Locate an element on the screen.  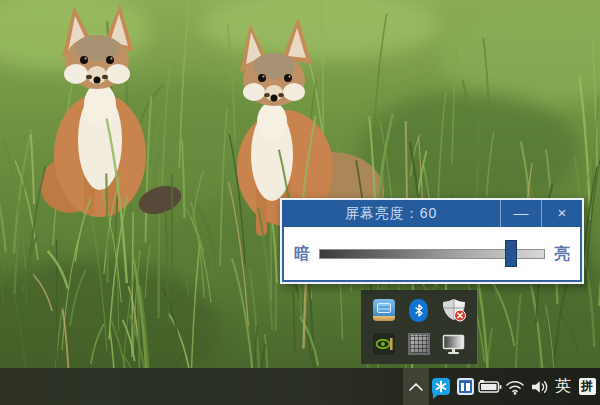
chevron-up-icon is located at coordinates (416, 387).